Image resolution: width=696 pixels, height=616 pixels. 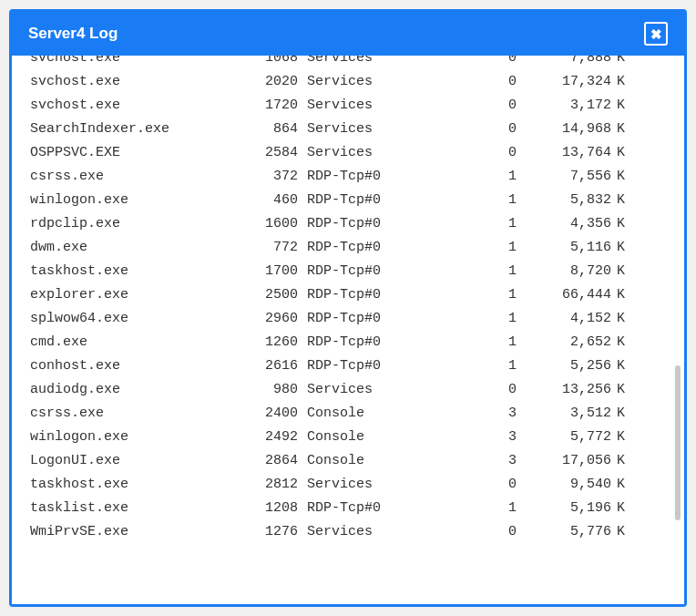 I want to click on process-row: explorer.exe2500RDP-Tcp#0166,444K, so click(x=348, y=295).